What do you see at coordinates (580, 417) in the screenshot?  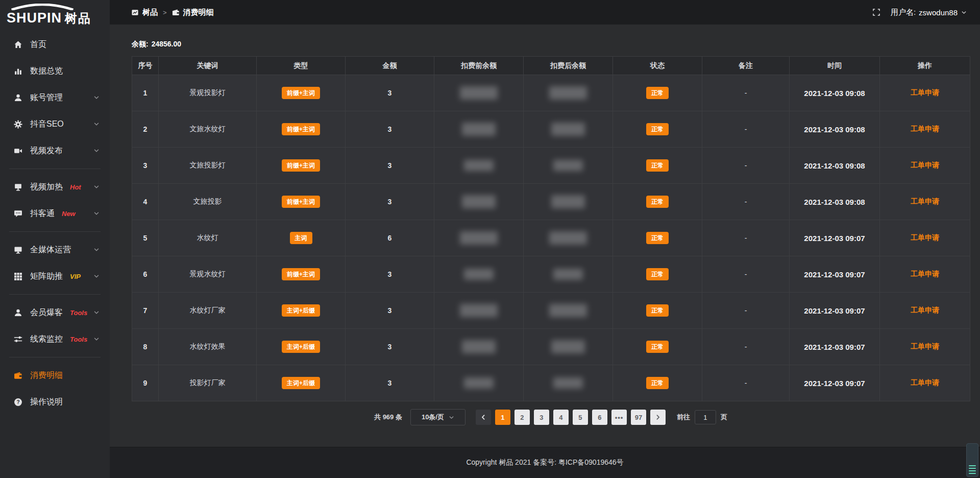 I see `pagination-page-5: 5` at bounding box center [580, 417].